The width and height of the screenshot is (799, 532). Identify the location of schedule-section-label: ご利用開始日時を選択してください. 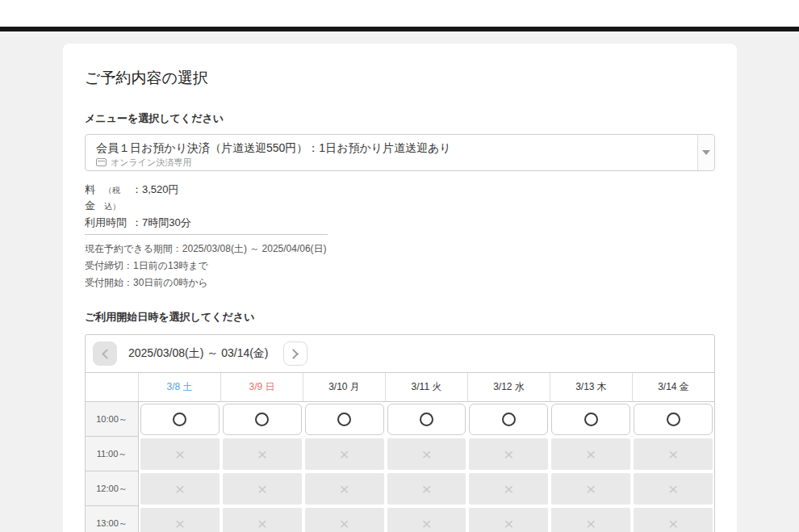
(400, 317).